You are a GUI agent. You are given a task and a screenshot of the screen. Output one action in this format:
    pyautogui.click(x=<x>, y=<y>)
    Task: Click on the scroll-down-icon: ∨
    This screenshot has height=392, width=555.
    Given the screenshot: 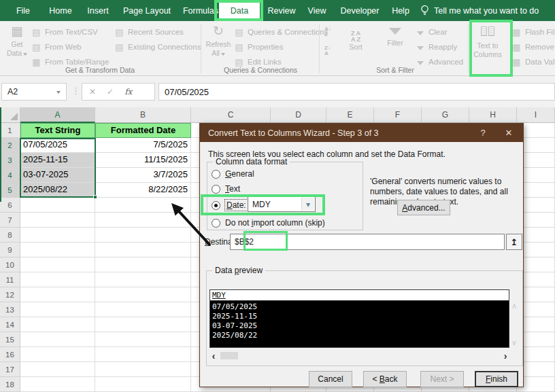 What is the action you would take?
    pyautogui.click(x=514, y=342)
    